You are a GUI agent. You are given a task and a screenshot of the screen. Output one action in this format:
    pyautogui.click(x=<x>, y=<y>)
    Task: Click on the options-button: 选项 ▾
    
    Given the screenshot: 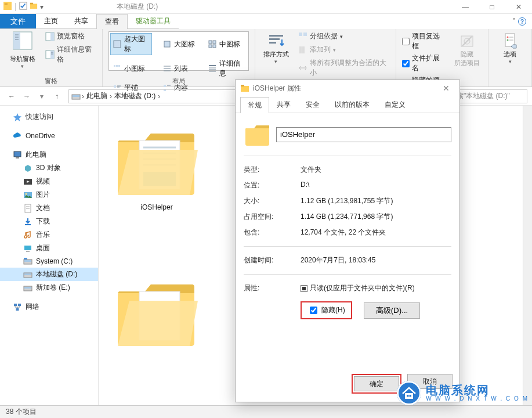 What is the action you would take?
    pyautogui.click(x=510, y=48)
    